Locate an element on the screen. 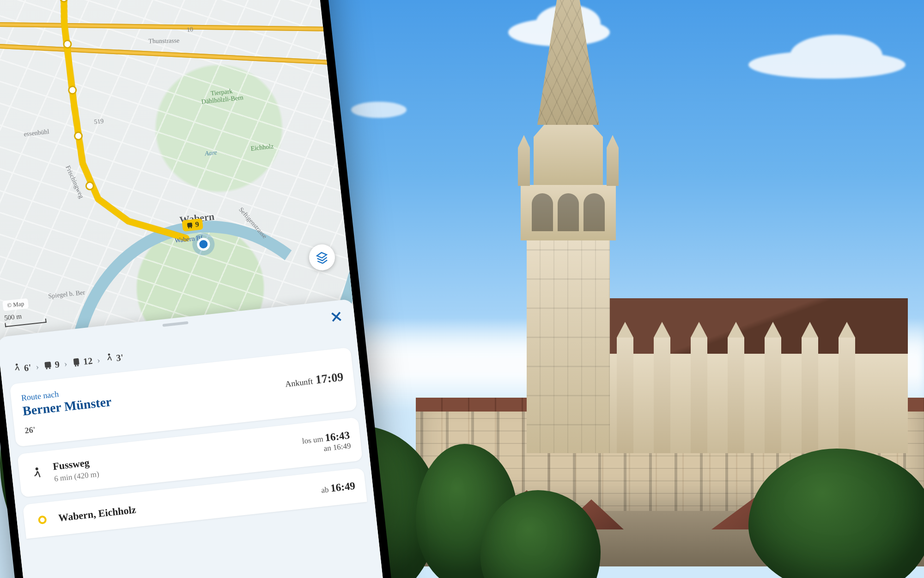 The height and width of the screenshot is (578, 924). step-title: Wabern, Eichholz is located at coordinates (186, 504).